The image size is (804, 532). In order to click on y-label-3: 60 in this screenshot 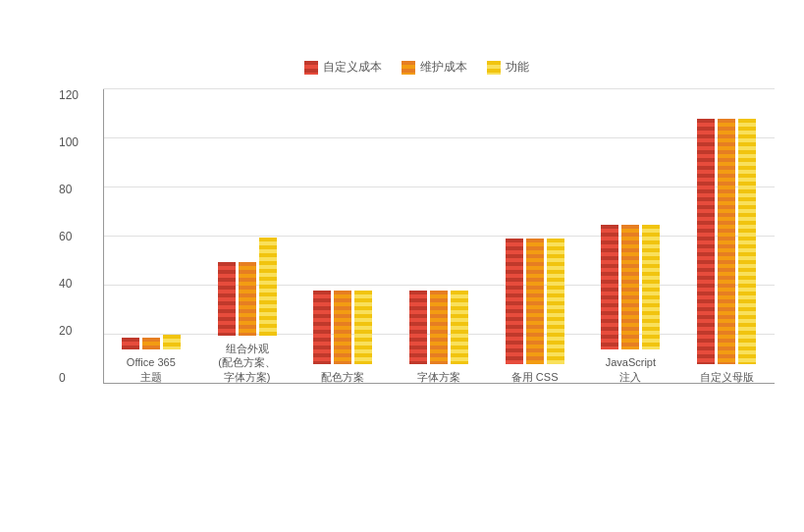, I will do `click(69, 237)`.